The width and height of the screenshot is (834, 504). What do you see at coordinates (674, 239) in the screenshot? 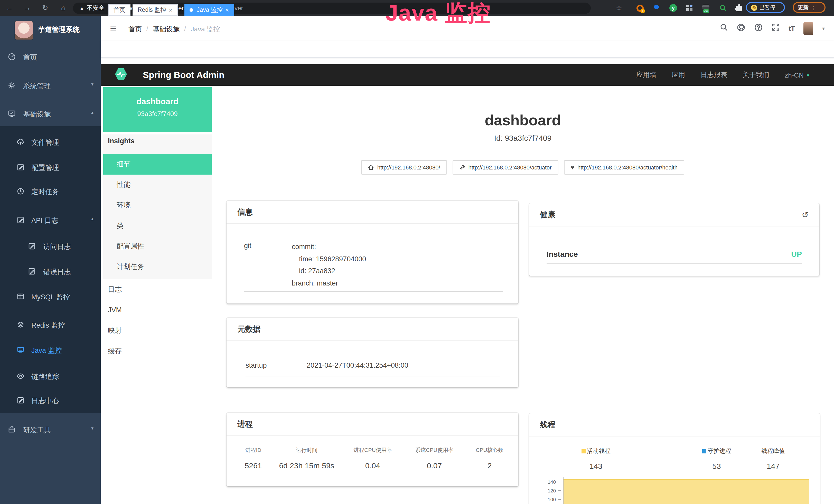
I see `health-card: 健康 ↺ Instance UP` at bounding box center [674, 239].